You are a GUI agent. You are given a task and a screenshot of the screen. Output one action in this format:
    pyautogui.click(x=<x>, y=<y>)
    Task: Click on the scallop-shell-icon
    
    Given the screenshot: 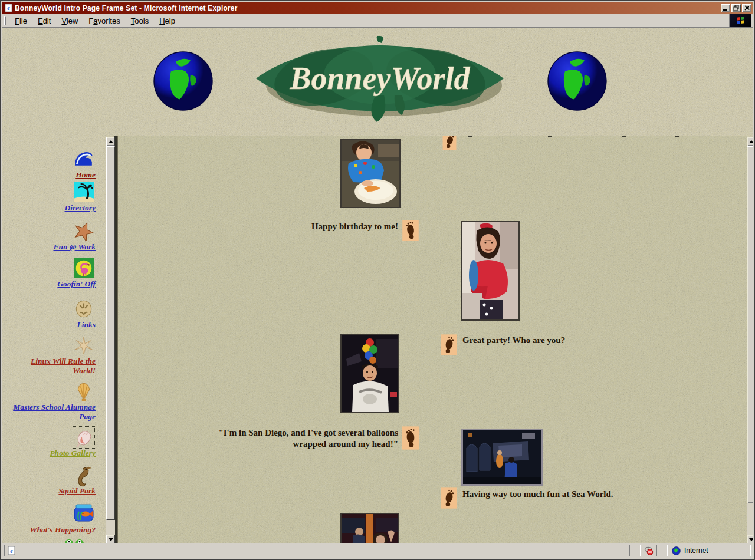 What is the action you would take?
    pyautogui.click(x=84, y=391)
    